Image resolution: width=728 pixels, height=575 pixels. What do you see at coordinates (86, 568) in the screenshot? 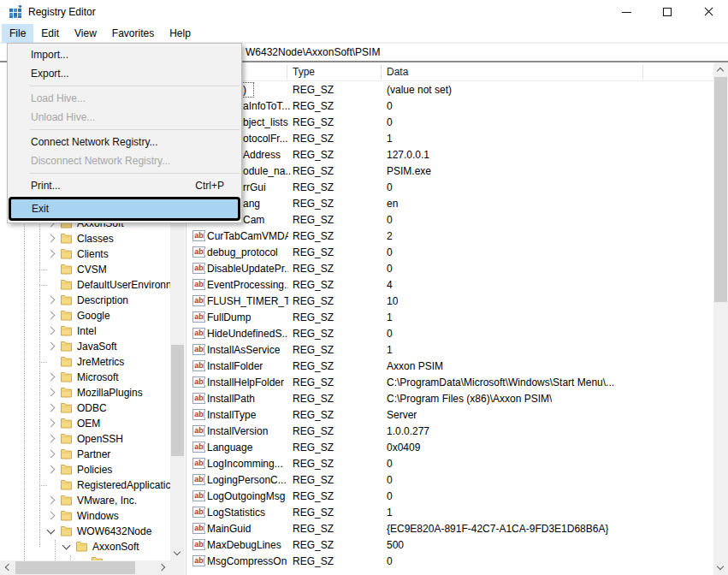
I see `tree-horizontal-scrollbar` at bounding box center [86, 568].